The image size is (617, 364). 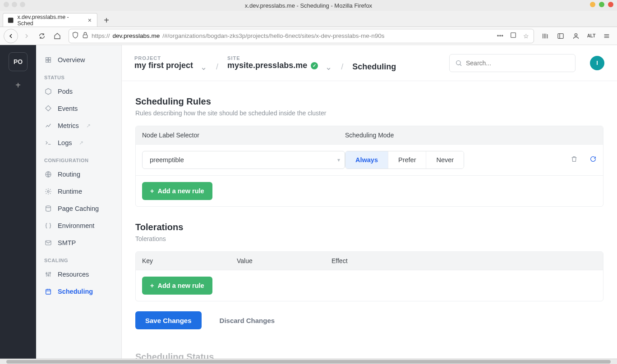 I want to click on column-header: Key, so click(x=189, y=261).